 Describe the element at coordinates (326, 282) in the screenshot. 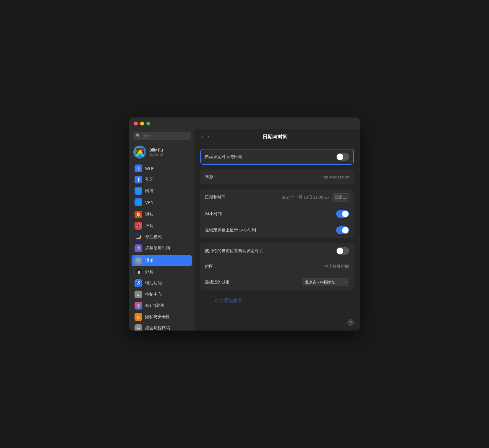

I see `nearest-city-dropdown-wrapper: 北京市 - 中国大陆 上海市 - 中国大陆 广州市 - 中国大陆 ▾` at that location.